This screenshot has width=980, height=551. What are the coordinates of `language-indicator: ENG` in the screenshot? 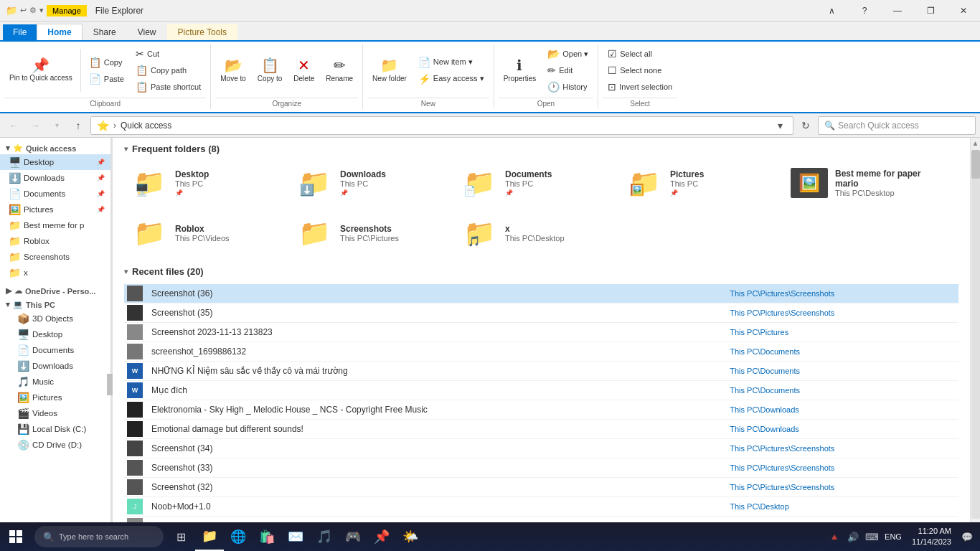 It's located at (893, 537).